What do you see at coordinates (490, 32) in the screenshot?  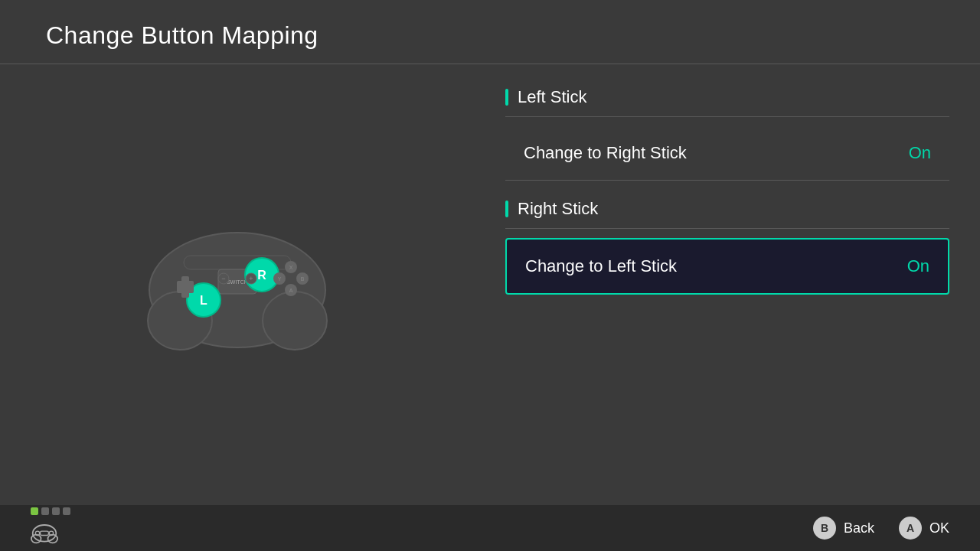 I see `header: Change Button Mapping` at bounding box center [490, 32].